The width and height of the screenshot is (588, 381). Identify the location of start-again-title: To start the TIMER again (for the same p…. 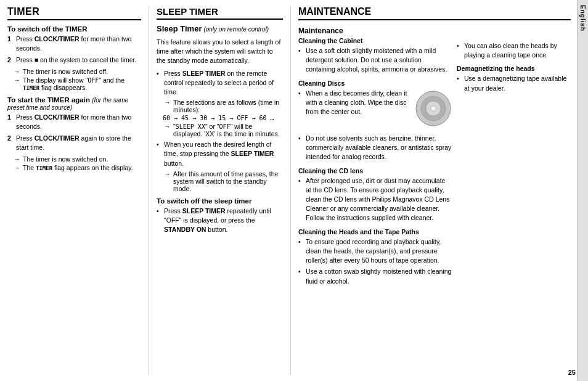
(74, 104).